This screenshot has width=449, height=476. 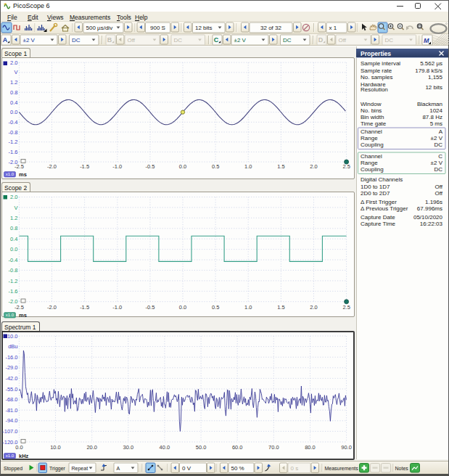 I want to click on svg-text: Notes, so click(x=402, y=469).